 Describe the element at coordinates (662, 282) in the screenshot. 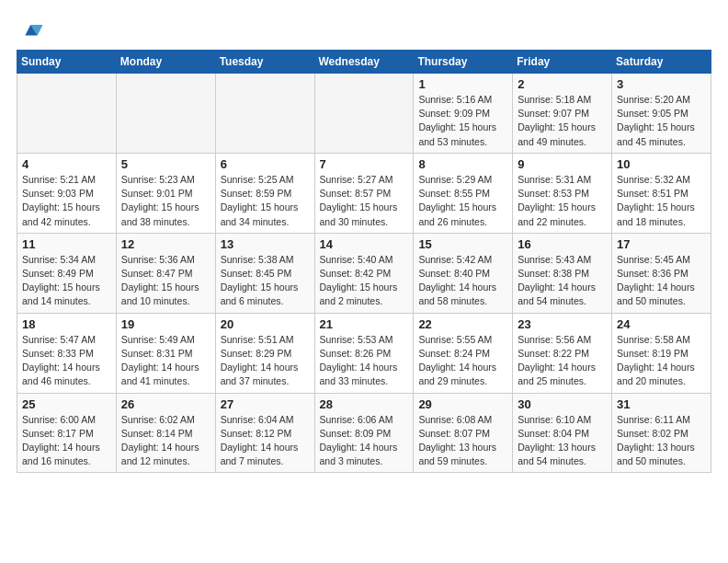

I see `day-detail: Sunrise: 5:45 AM Sunset: 8:36 PM Dayligh…` at that location.